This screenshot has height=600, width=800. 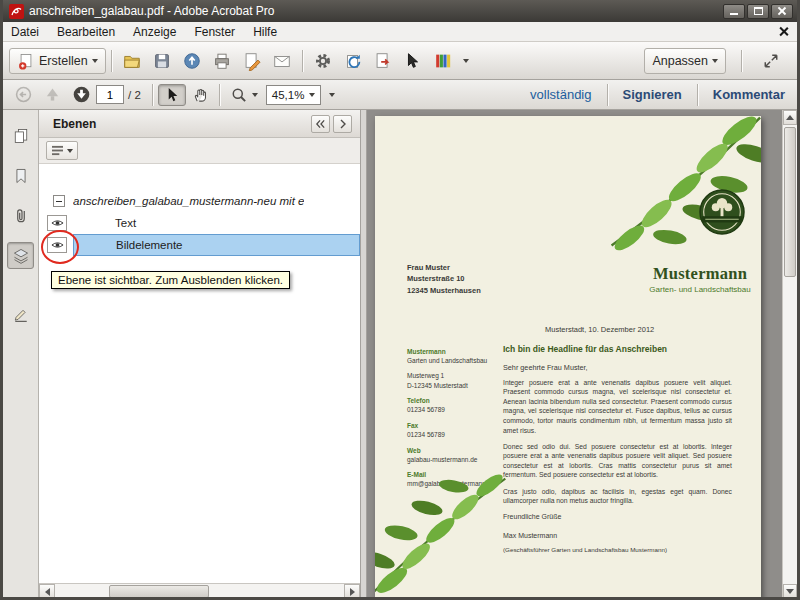 I want to click on panel-horizontal-scrollbar, so click(x=200, y=591).